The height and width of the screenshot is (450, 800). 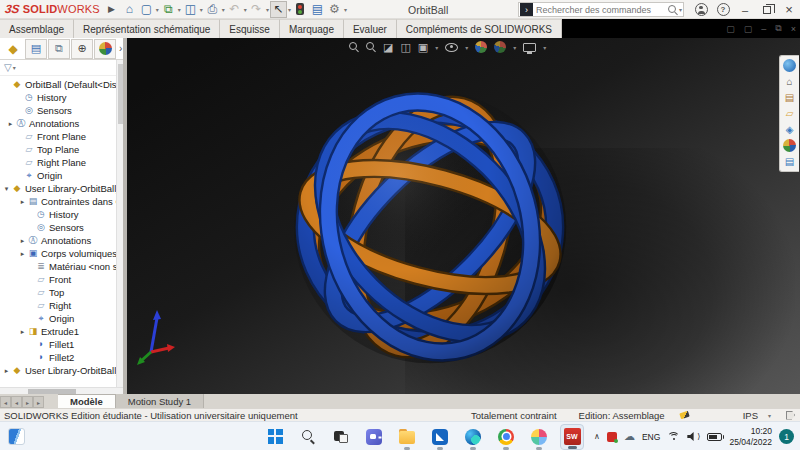 I want to click on options-gear-button: ⚙, so click(x=334, y=10).